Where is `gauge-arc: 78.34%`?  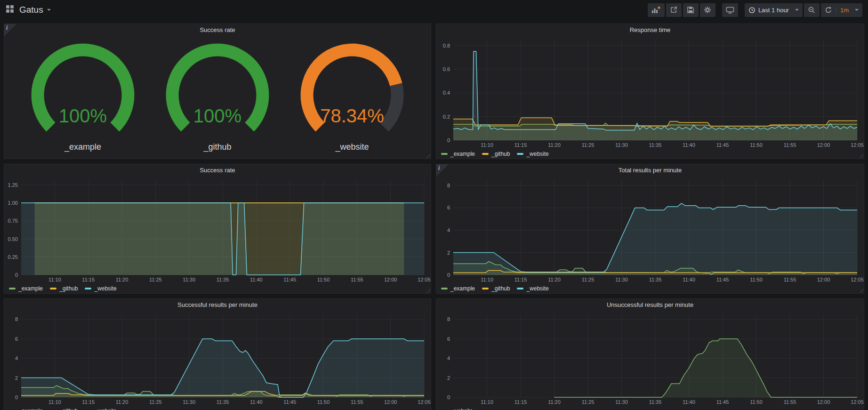 gauge-arc: 78.34% is located at coordinates (352, 92).